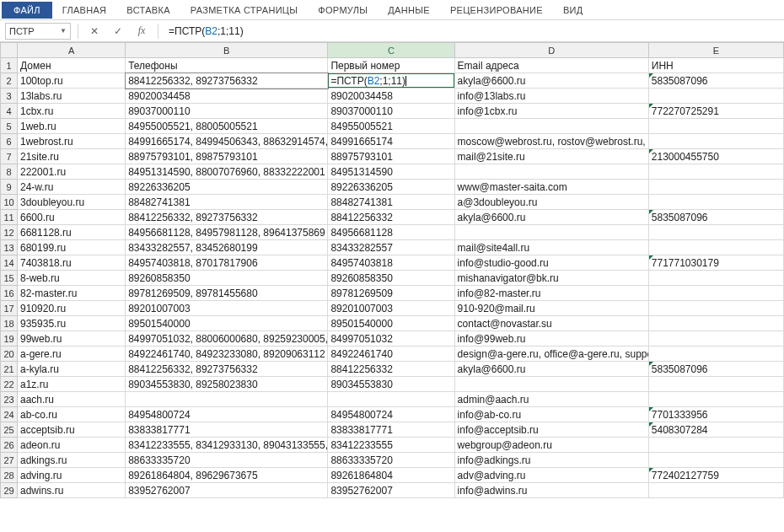 The width and height of the screenshot is (784, 532). What do you see at coordinates (72, 187) in the screenshot?
I see `cell: 24-w.ru` at bounding box center [72, 187].